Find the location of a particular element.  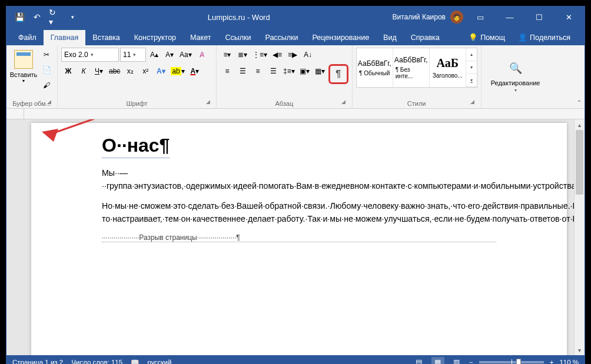

shrink-font-button: A▾ is located at coordinates (170, 55).